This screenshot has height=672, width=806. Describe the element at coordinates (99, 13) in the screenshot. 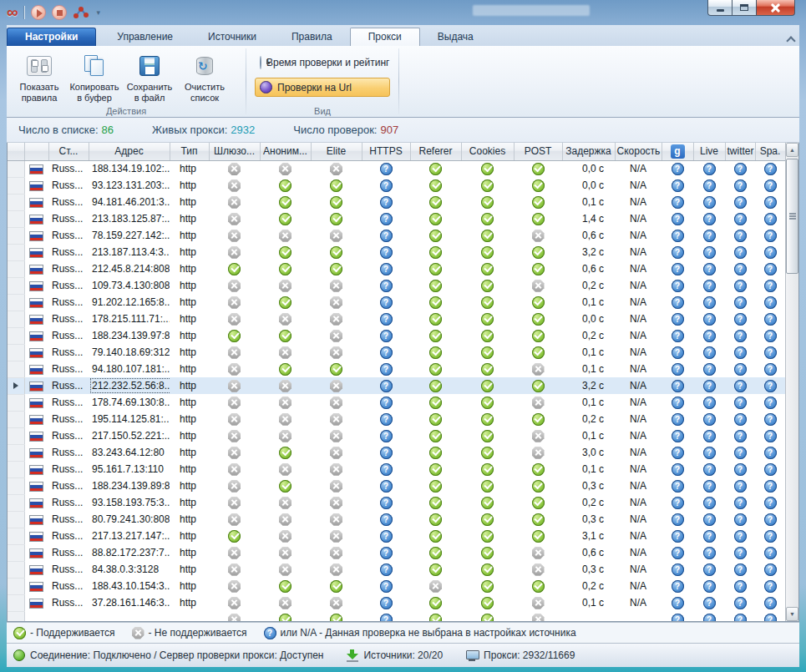

I see `customize-quick-access-dropdown: ▾` at that location.